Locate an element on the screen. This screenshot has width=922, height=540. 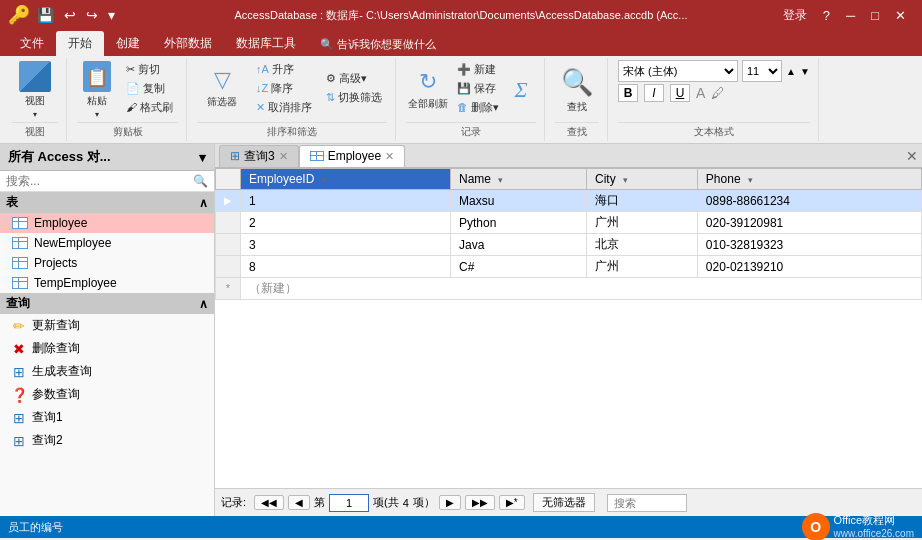
nav-item-query2: ⊞ 查询2 is located at coordinates (107, 440).